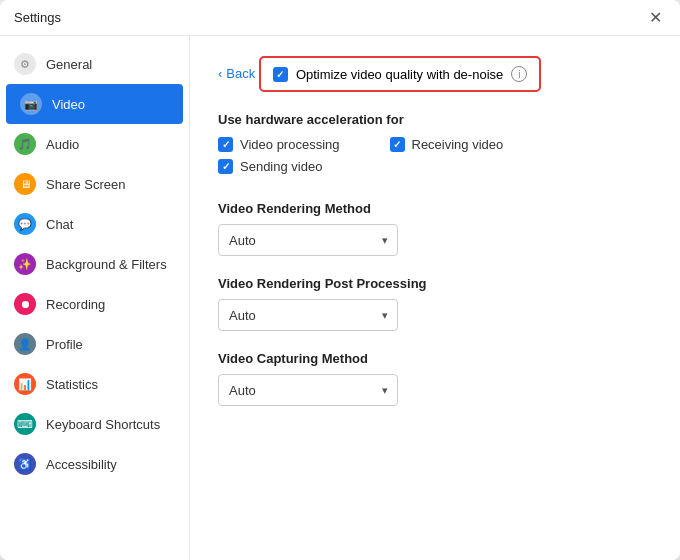 The image size is (680, 560). Describe the element at coordinates (220, 74) in the screenshot. I see `back-arrow: ‹` at that location.